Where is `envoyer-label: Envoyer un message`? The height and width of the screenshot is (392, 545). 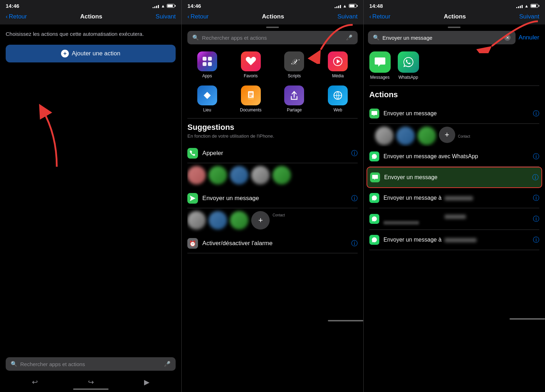 envoyer-label: Envoyer un message is located at coordinates (277, 198).